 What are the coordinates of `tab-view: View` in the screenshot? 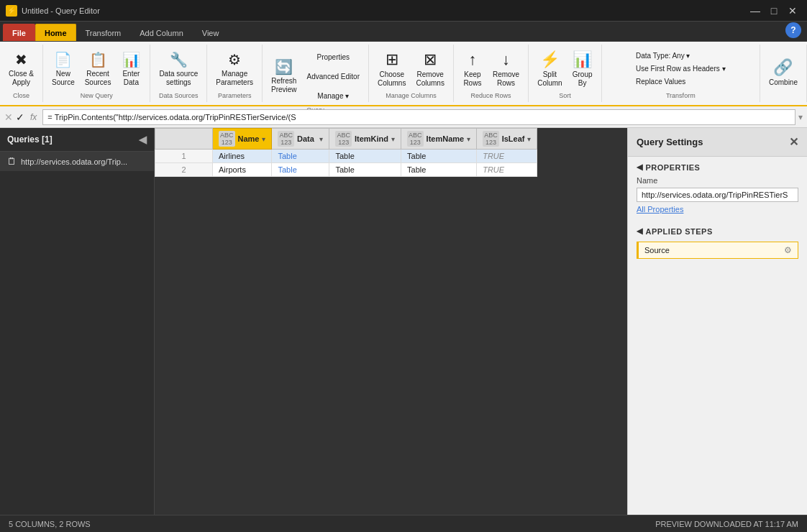 It's located at (211, 32).